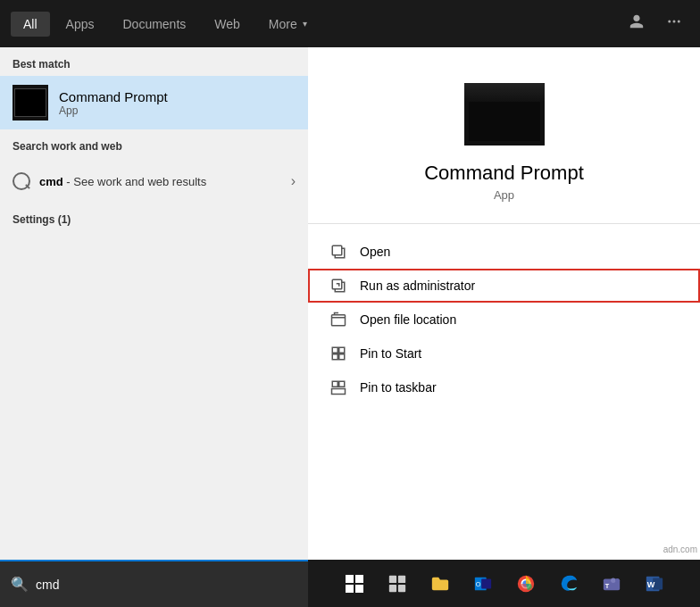 The image size is (700, 607). Describe the element at coordinates (478, 584) in the screenshot. I see `svg-text: O` at that location.